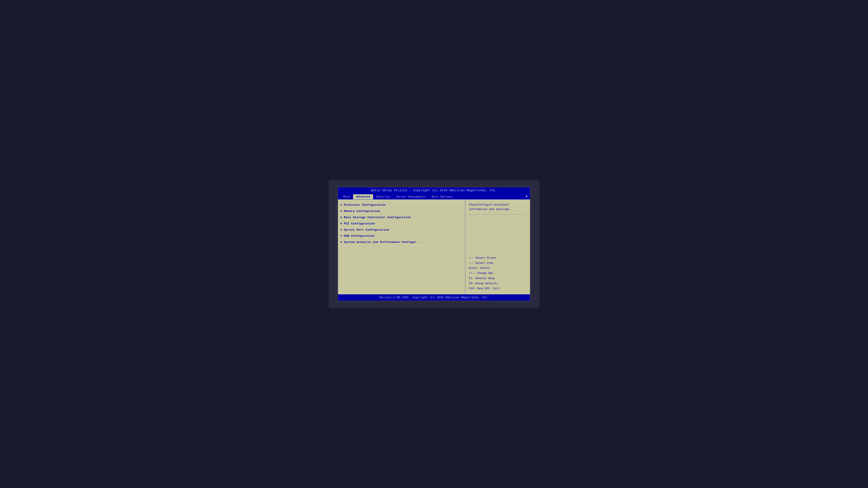  I want to click on key-general-help: F1: General Help, so click(498, 279).